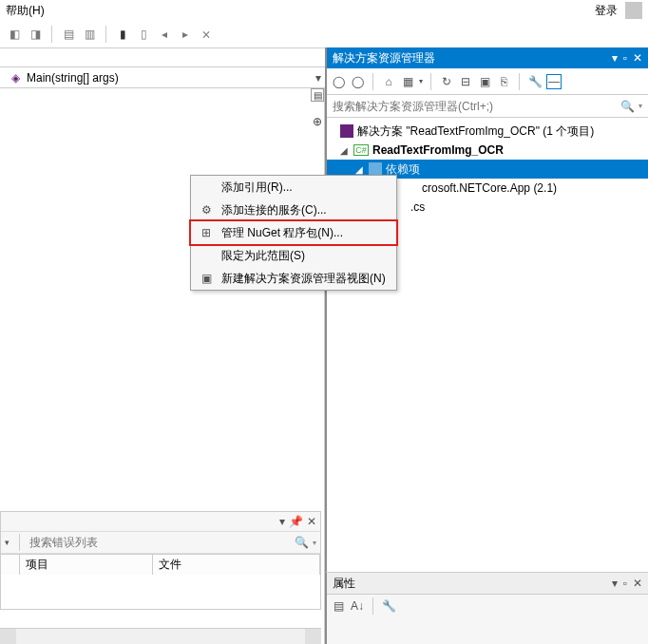  Describe the element at coordinates (487, 82) in the screenshot. I see `solution-explorer-toolbar: ◯ ◯ ⌂ ▦ ▾ ↻ ⊟ ▣ ⎘ 🔧 —` at that location.